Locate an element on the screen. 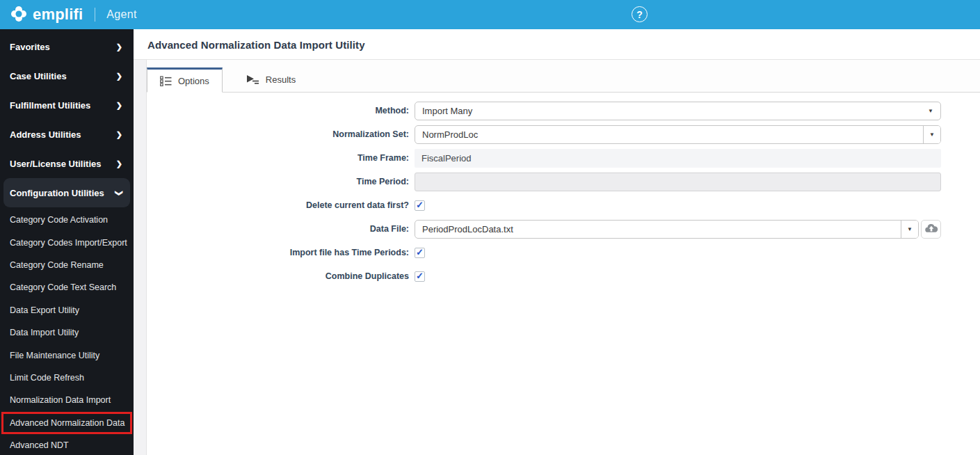 The width and height of the screenshot is (980, 455). sidebar-item-category-code-rename: Category Code Rename is located at coordinates (67, 265).